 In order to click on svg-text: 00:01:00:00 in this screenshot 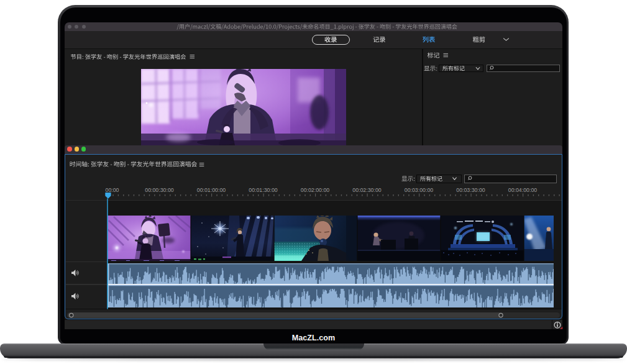, I will do `click(211, 190)`.